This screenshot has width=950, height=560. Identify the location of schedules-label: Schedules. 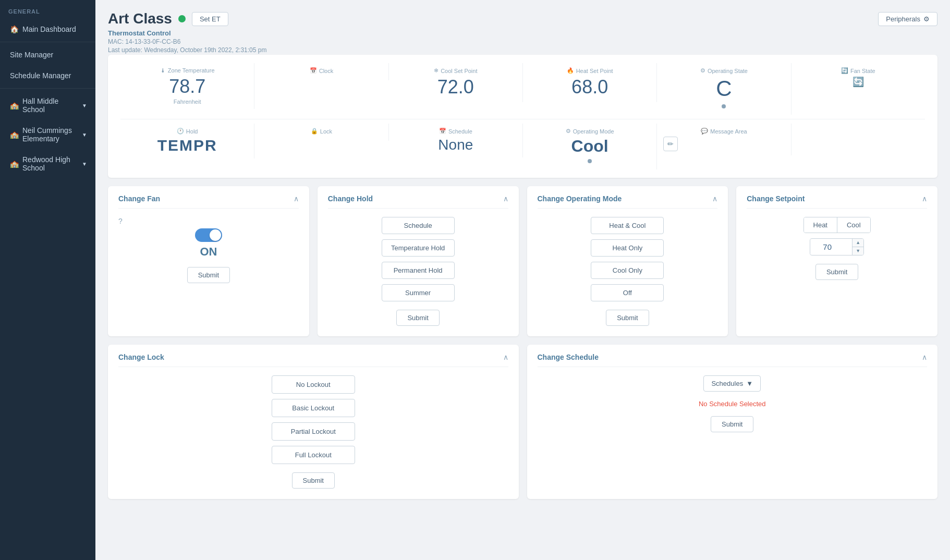
(727, 384).